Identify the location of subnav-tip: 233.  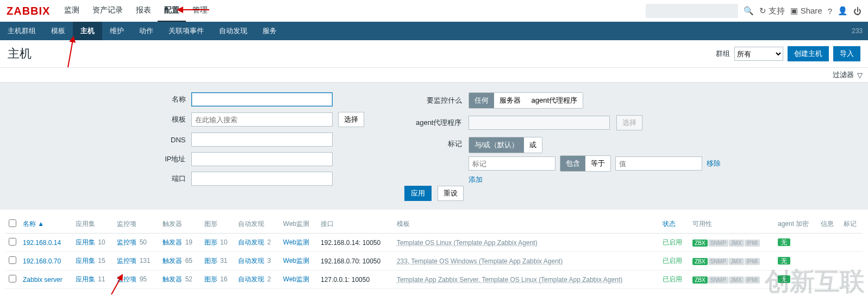
(860, 31).